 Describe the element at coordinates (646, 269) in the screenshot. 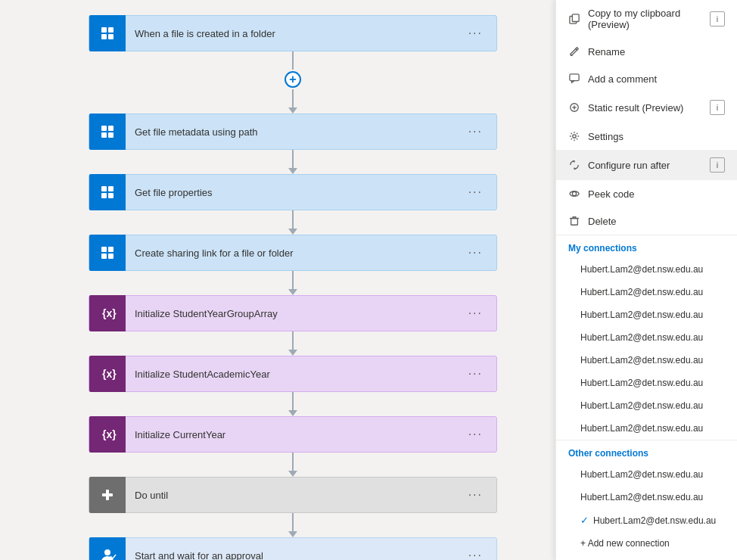

I see `my-connection-0: Hubert.Lam2@det.nsw.edu.au` at that location.